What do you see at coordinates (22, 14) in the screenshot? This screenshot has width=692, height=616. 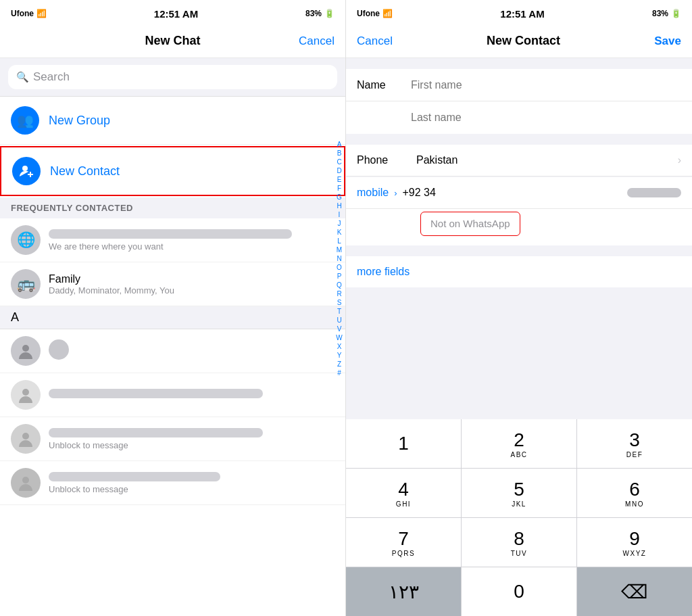 I see `carrier-left: Ufone` at bounding box center [22, 14].